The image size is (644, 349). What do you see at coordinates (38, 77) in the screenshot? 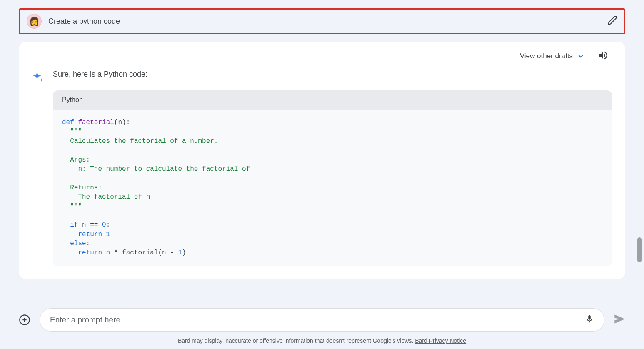
I see `bard-sparkle-icon` at bounding box center [38, 77].